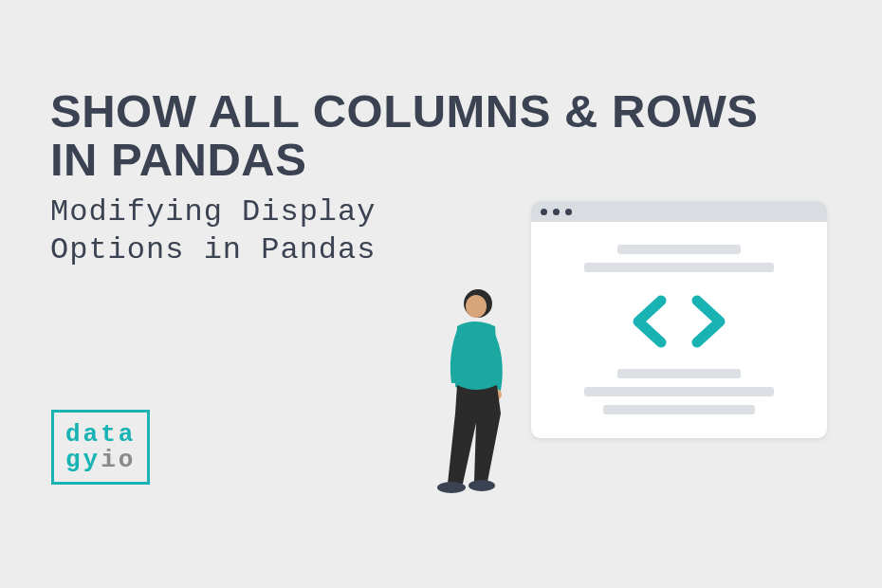 This screenshot has height=588, width=882. I want to click on logo-text-bottom-left: gy, so click(83, 460).